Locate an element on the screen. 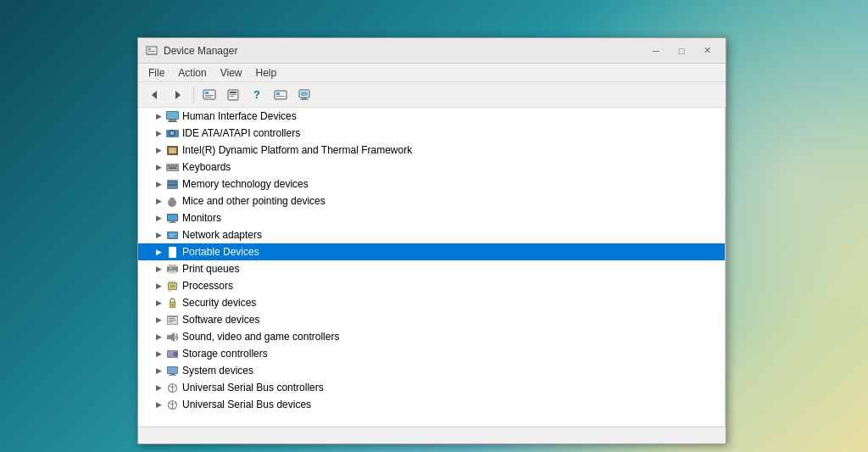 This screenshot has height=452, width=868. close-button: ✕ is located at coordinates (707, 51).